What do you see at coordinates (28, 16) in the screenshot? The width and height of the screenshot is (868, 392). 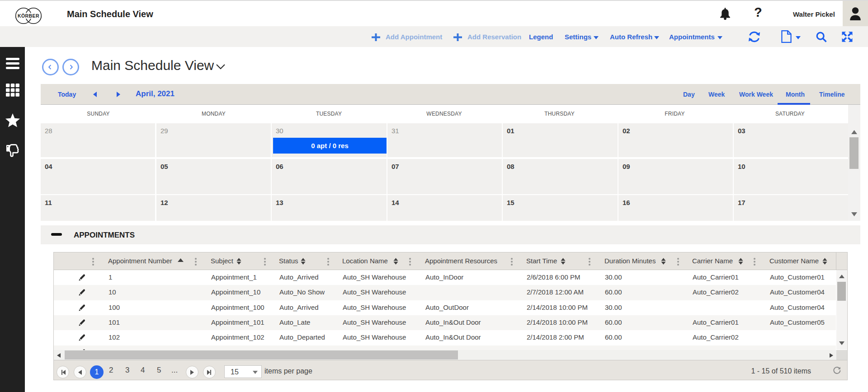 I see `svg-text: KÖRBER` at bounding box center [28, 16].